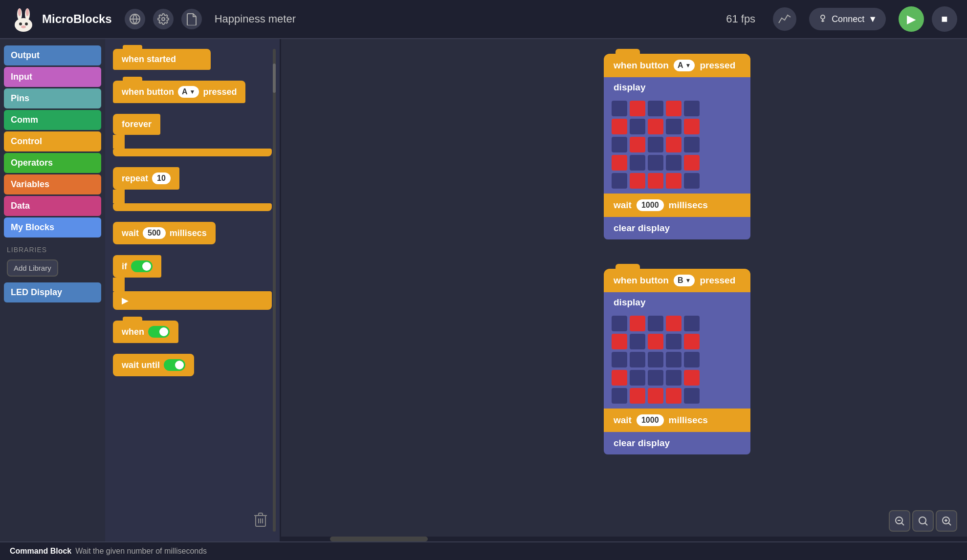 The width and height of the screenshot is (967, 560). Describe the element at coordinates (142, 266) in the screenshot. I see `if-toggle` at that location.